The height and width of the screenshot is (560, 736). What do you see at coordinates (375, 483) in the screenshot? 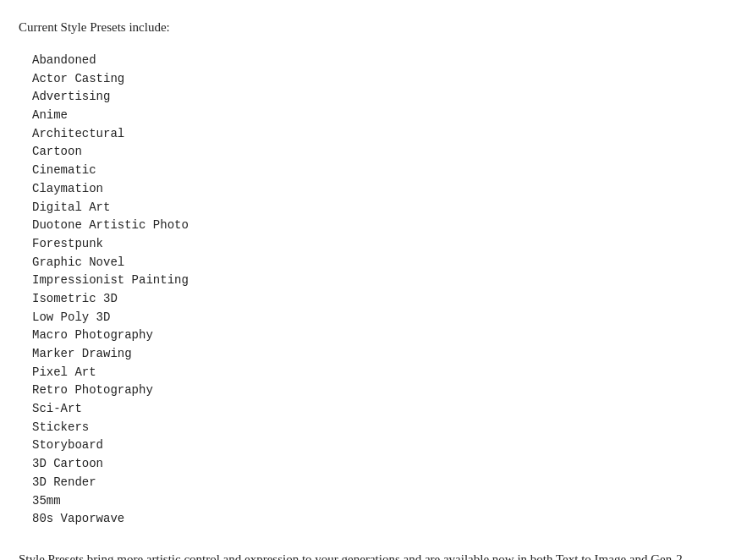
I see `preset-item: 3D Render` at bounding box center [375, 483].